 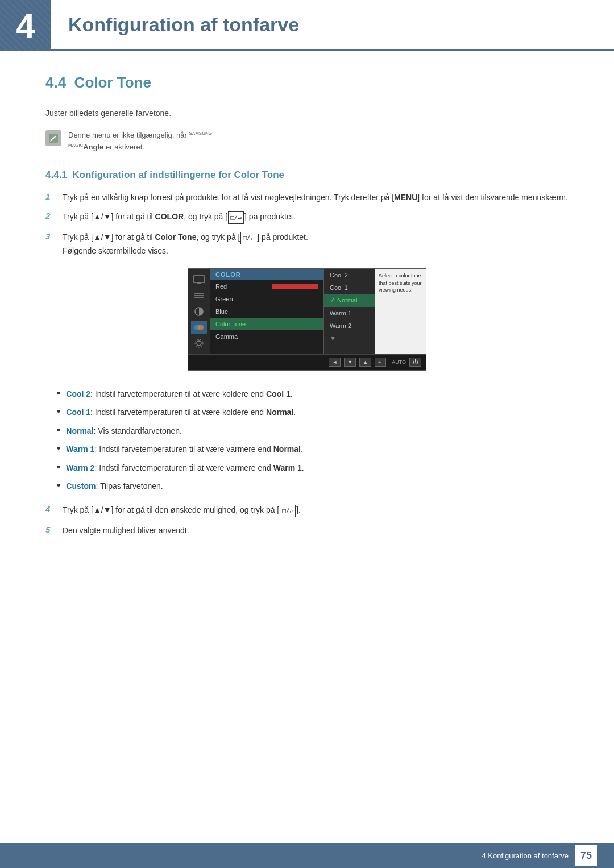 What do you see at coordinates (53, 138) in the screenshot?
I see `pencil-icon` at bounding box center [53, 138].